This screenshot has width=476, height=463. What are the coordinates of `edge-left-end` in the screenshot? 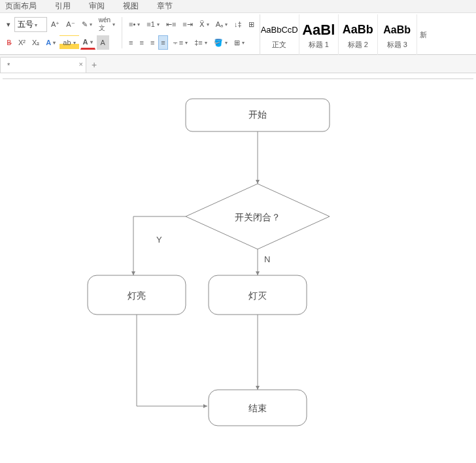 It's located at (172, 360).